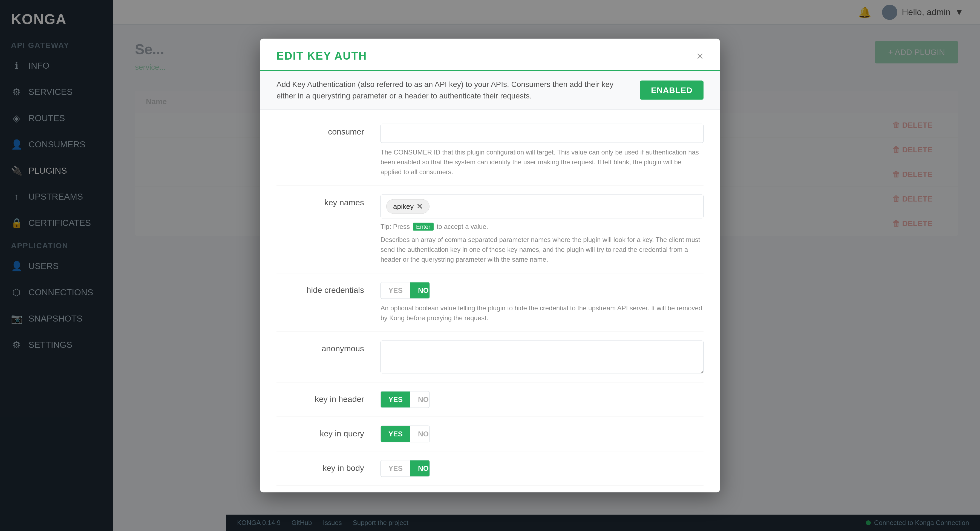  What do you see at coordinates (405, 469) in the screenshot?
I see `key-in-body-toggle: YES NO` at bounding box center [405, 469].